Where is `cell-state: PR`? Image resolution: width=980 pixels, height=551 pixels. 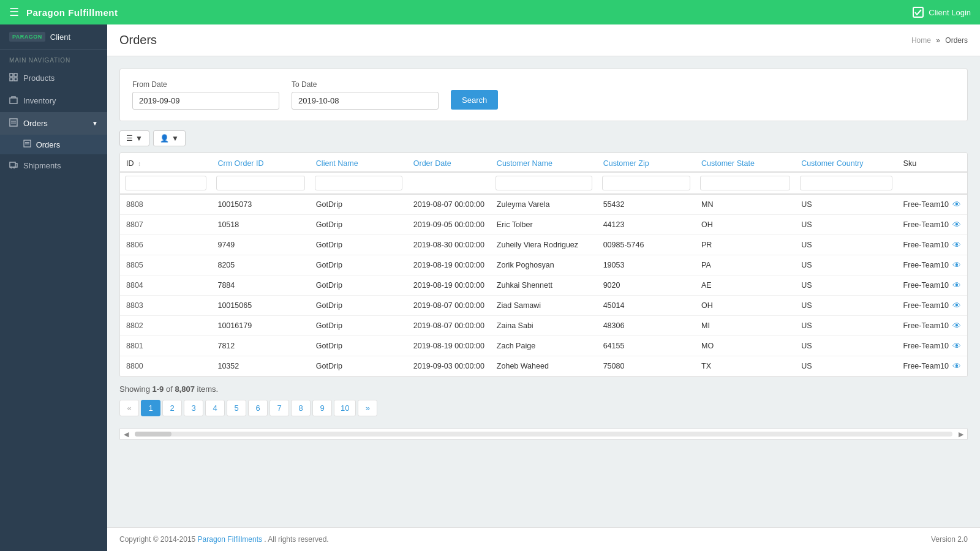 cell-state: PR is located at coordinates (745, 245).